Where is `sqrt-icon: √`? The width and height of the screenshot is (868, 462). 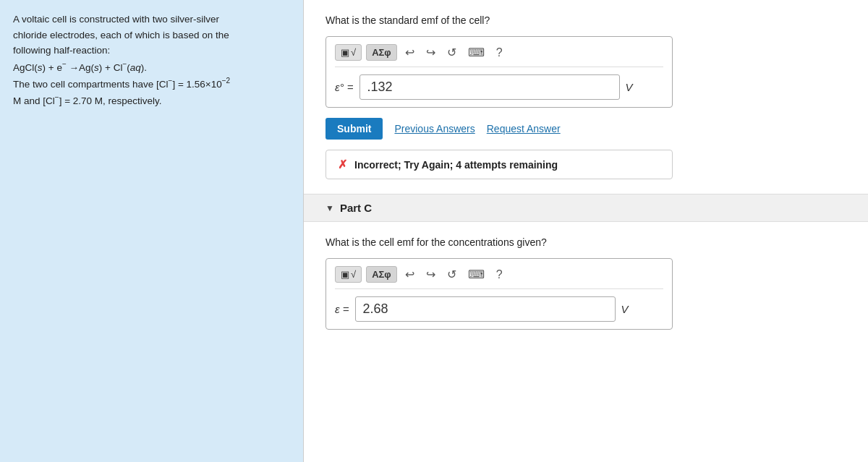
sqrt-icon: √ is located at coordinates (353, 52).